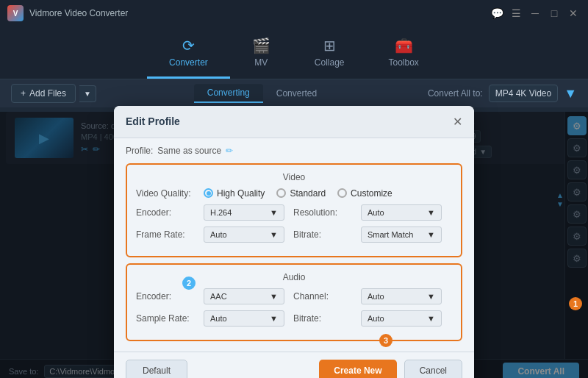 This screenshot has height=378, width=588. Describe the element at coordinates (219, 235) in the screenshot. I see `frame-rate-value: Auto` at that location.